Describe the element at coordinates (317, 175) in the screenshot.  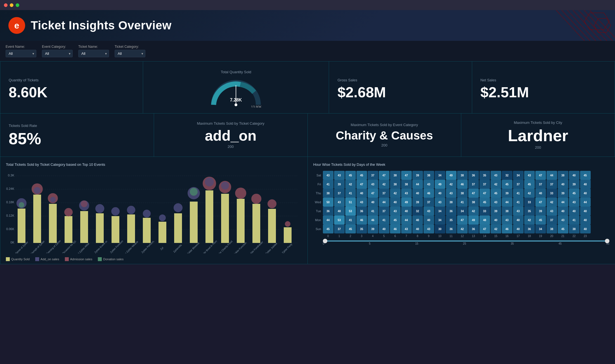
I see `heatmap-day-label: Sat` at that location.